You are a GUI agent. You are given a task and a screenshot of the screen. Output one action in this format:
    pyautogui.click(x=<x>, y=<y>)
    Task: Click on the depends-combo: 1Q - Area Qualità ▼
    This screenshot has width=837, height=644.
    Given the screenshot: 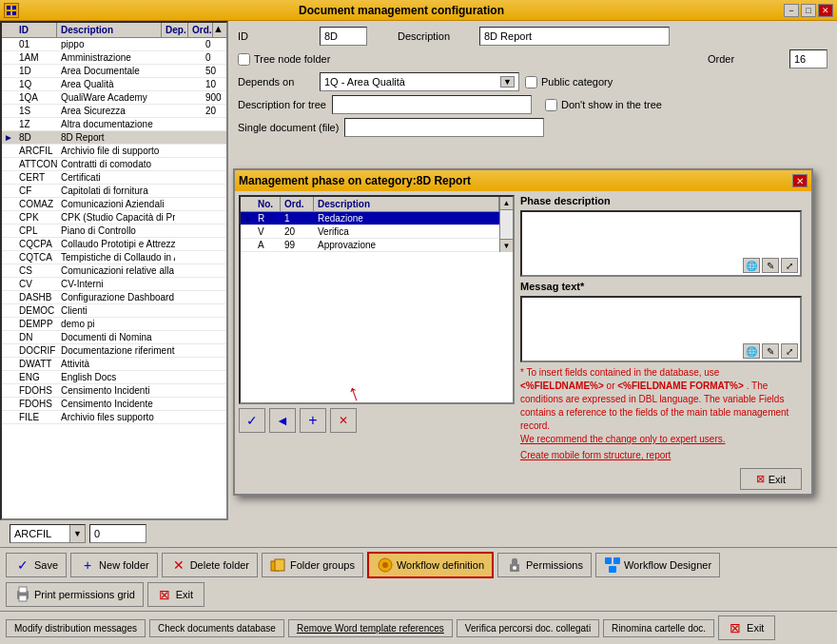 What is the action you would take?
    pyautogui.click(x=419, y=82)
    